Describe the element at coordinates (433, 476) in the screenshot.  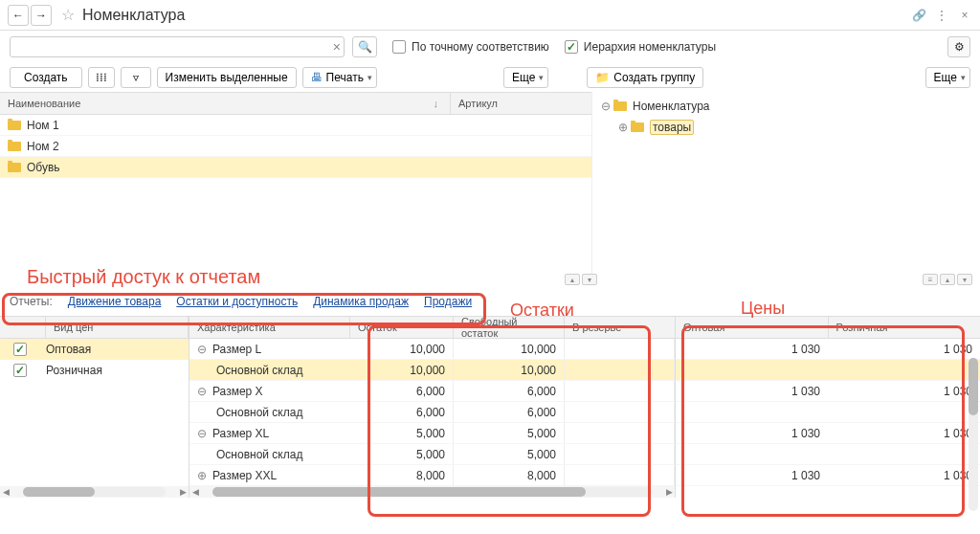
I see `char-row: ⊕Размер XXL8,0008,000` at that location.